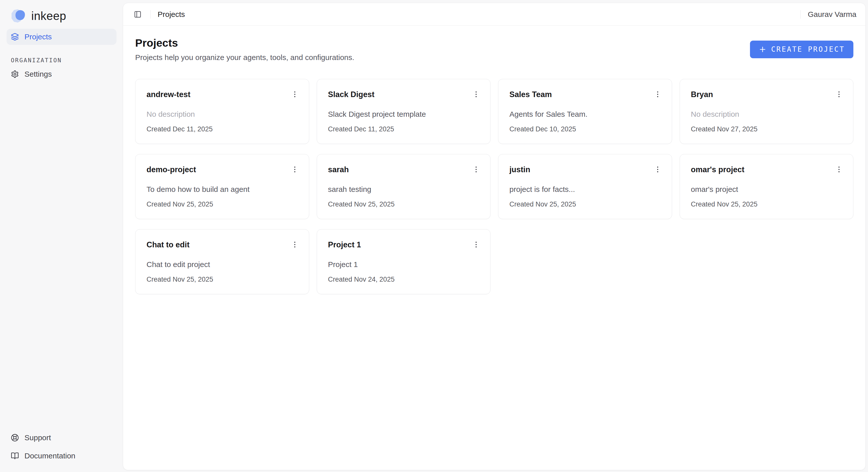  Describe the element at coordinates (767, 189) in the screenshot. I see `project-description: omar's project` at that location.